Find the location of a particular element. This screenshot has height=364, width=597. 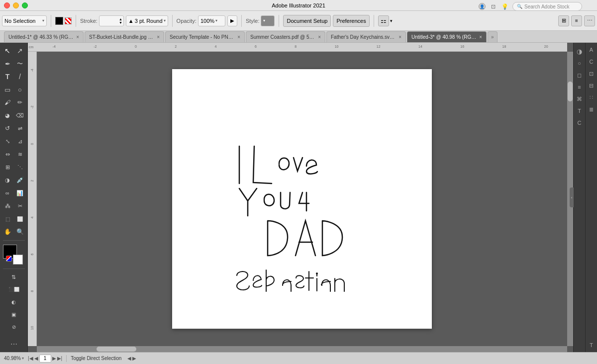

hand-tool: ✋ is located at coordinates (7, 232).